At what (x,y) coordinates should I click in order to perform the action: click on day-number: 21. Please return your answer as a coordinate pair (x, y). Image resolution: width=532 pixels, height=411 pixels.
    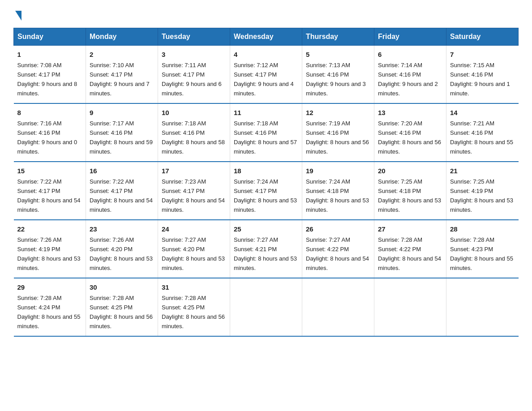
    Looking at the image, I should click on (483, 171).